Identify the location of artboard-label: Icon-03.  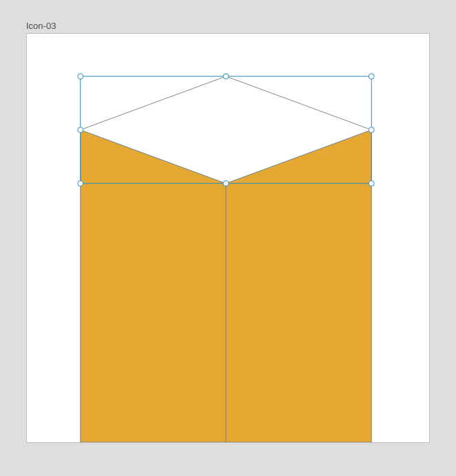
(41, 26).